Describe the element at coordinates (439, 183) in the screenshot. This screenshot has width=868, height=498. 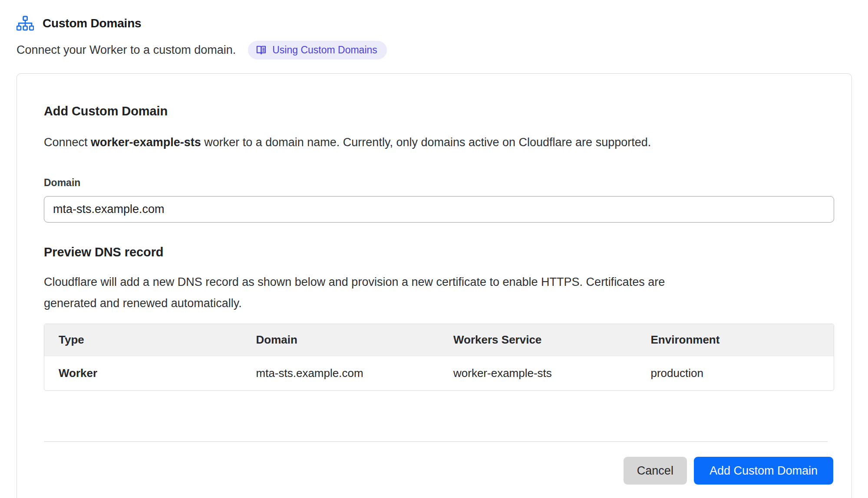
I see `domain-field-label: Domain` at that location.